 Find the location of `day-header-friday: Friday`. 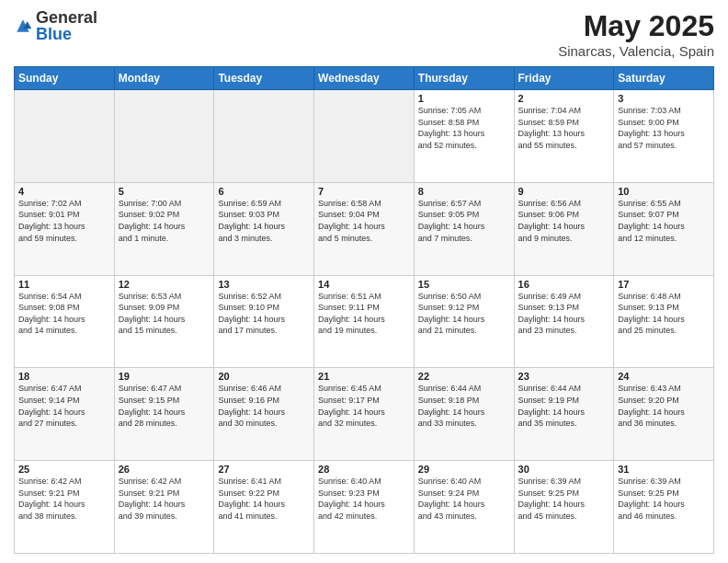

day-header-friday: Friday is located at coordinates (564, 79).